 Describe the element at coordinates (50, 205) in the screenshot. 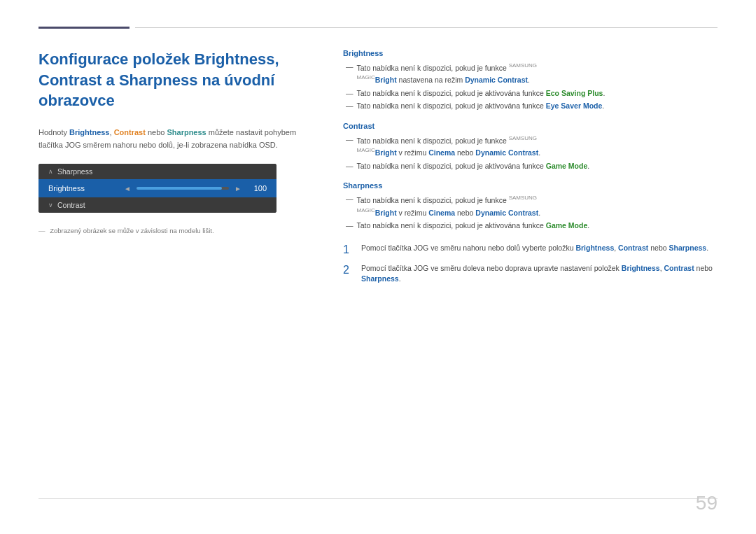

I see `chevron-down-icon: ∨` at that location.